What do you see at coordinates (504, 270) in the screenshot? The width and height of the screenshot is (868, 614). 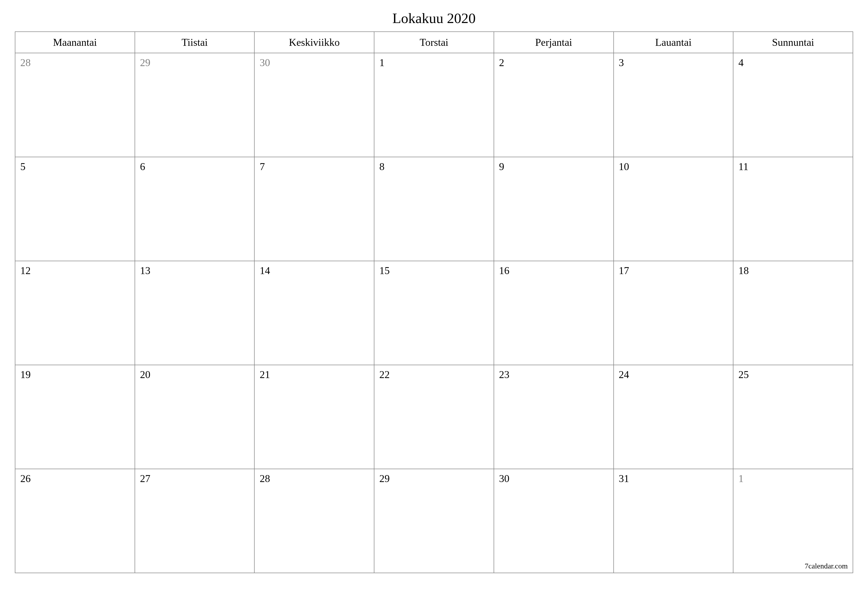 I see `day-number: 16` at bounding box center [504, 270].